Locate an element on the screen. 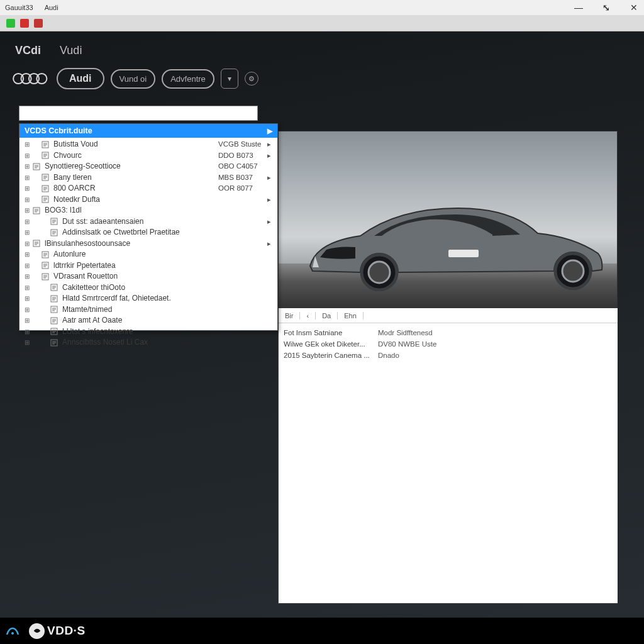 This screenshot has width=644, height=644. tab-vcdi: VCdi is located at coordinates (28, 50).